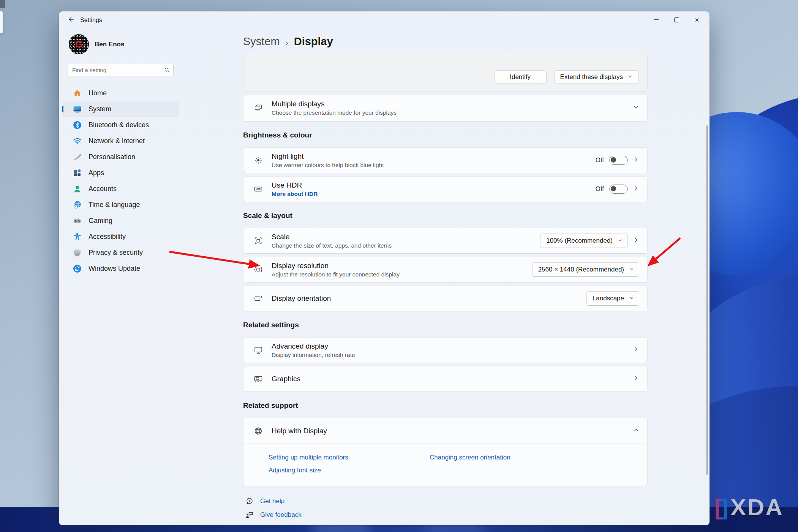 The width and height of the screenshot is (798, 532). I want to click on footer: ? Get help Give feedback, so click(445, 508).